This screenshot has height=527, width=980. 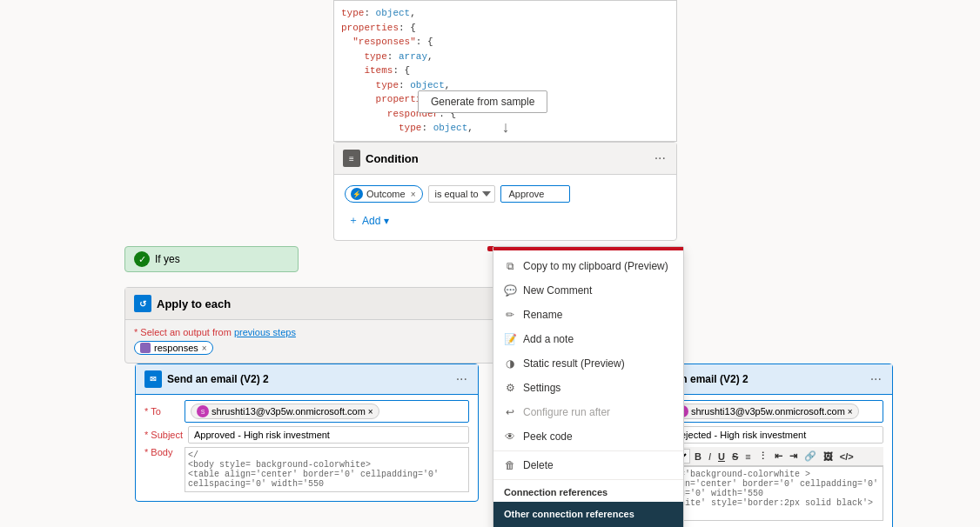 I want to click on condition-icon: ≡, so click(x=352, y=158).